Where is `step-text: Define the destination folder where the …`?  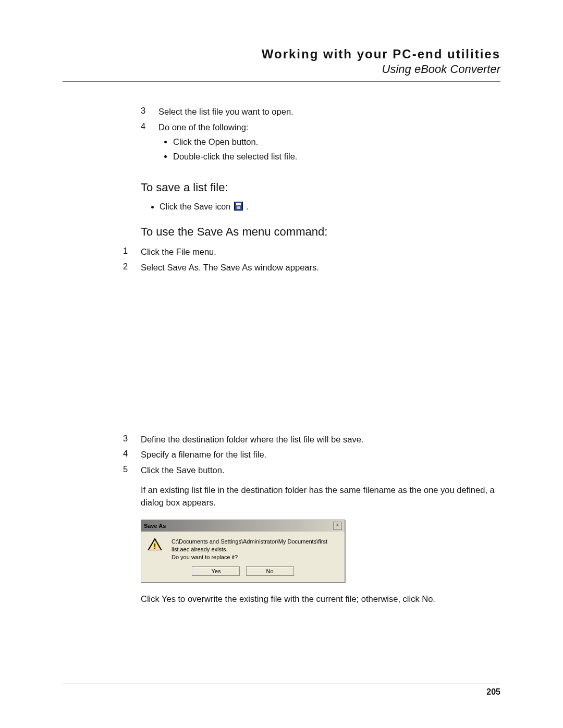
step-text: Define the destination folder where the … is located at coordinates (312, 441).